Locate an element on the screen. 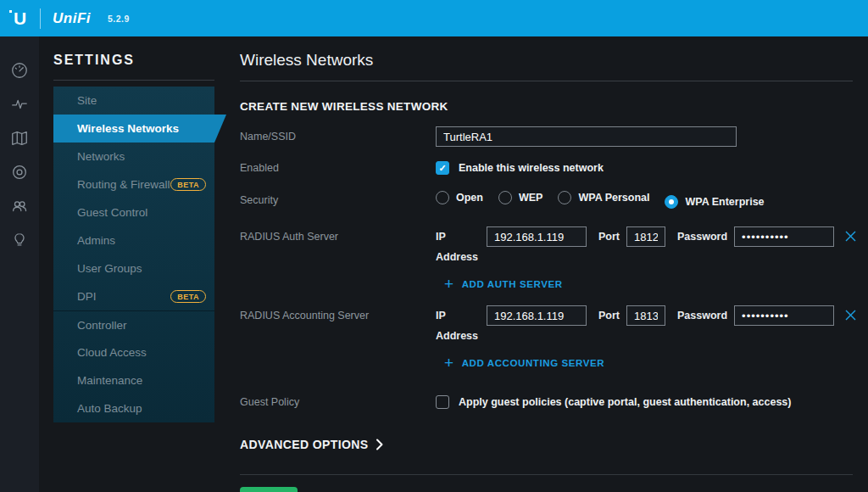 Image resolution: width=868 pixels, height=492 pixels. settings-item-maintenance: Maintenance is located at coordinates (134, 380).